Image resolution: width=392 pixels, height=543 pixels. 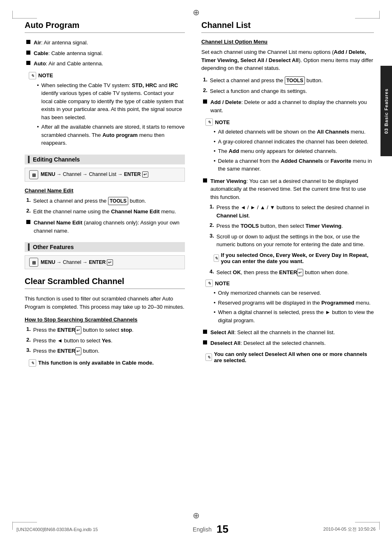 What do you see at coordinates (296, 303) in the screenshot?
I see `tv-note-text-2: Reserved programs will be displayed in t…` at bounding box center [296, 303].